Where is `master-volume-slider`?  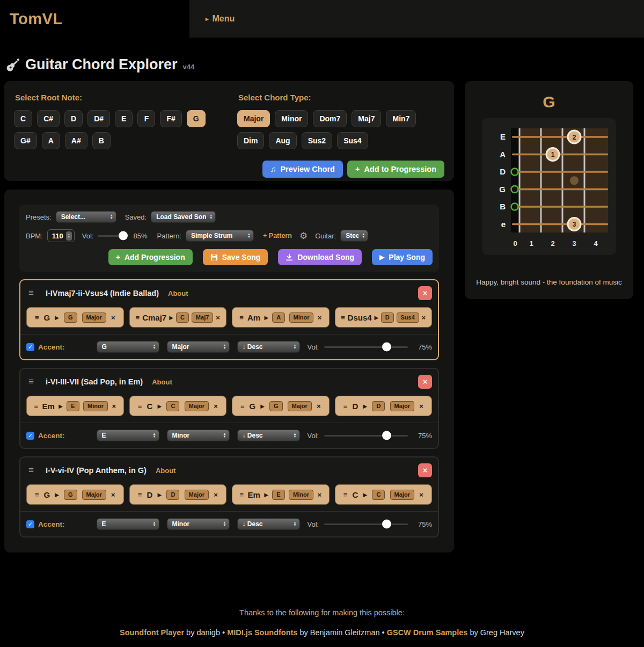 master-volume-slider is located at coordinates (113, 236).